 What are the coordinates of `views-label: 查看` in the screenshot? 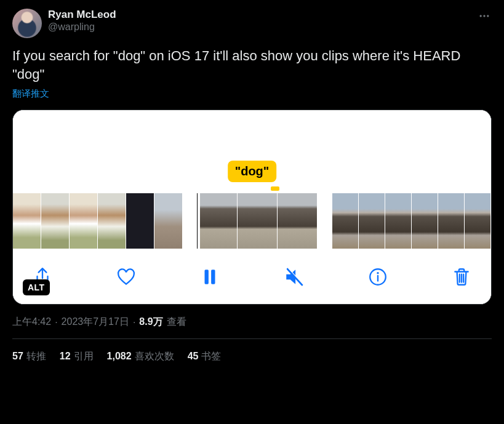 It's located at (177, 322).